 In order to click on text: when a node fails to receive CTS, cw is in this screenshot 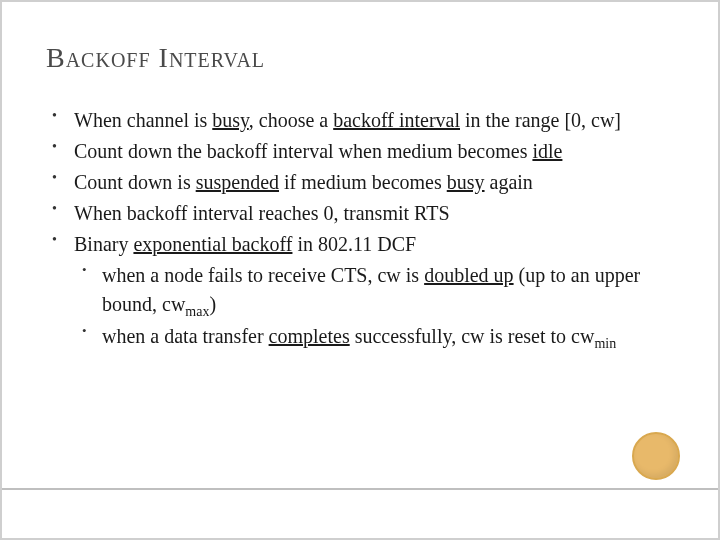, I will do `click(263, 275)`.